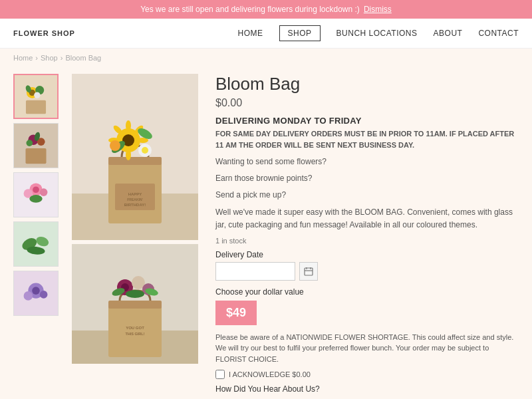  Describe the element at coordinates (220, 374) in the screenshot. I see `acknowledge-checkbox` at that location.